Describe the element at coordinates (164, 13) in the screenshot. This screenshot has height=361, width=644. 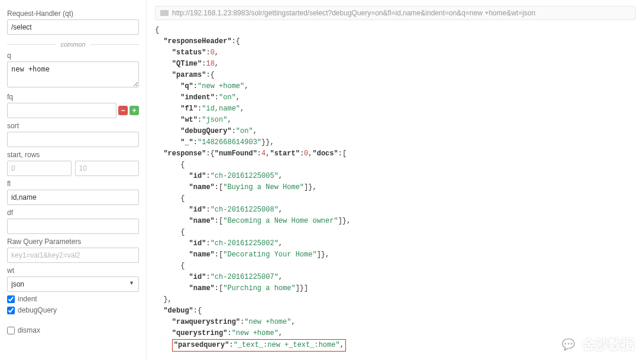
I see `link-icon` at that location.